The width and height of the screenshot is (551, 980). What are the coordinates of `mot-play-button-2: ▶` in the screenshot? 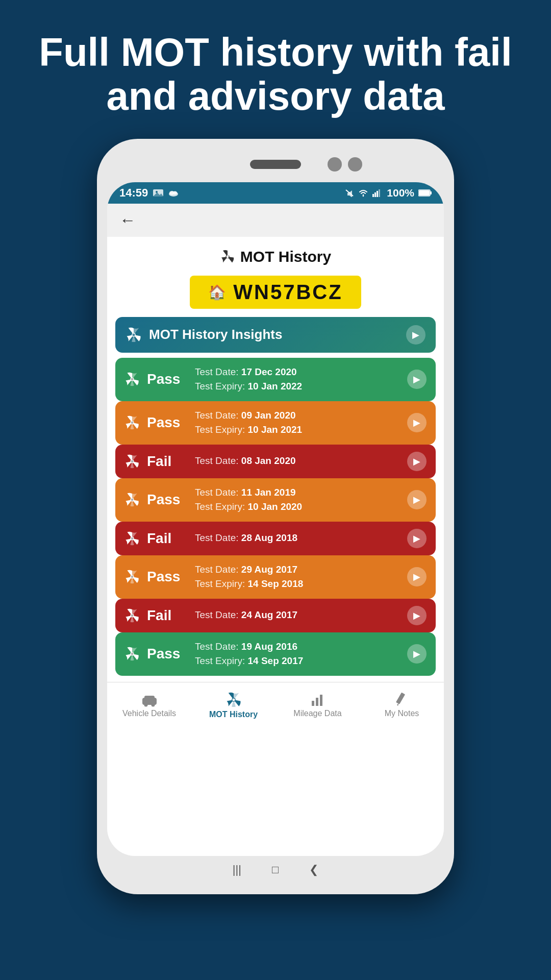 It's located at (417, 461).